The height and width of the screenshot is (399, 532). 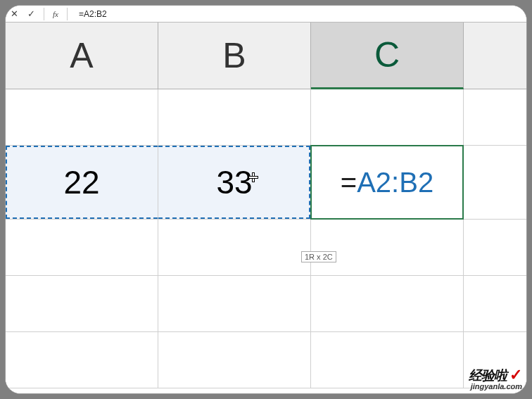 I want to click on col-header-c: C, so click(x=387, y=56).